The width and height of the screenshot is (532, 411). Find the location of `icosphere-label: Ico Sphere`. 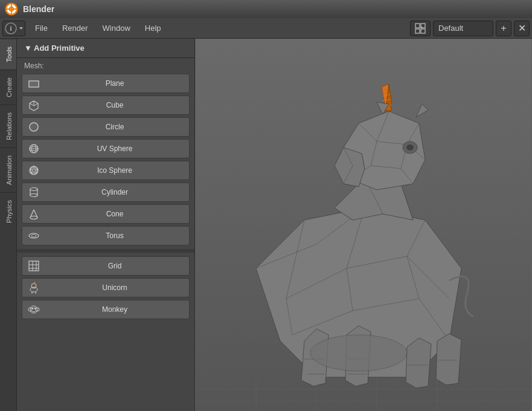

icosphere-label: Ico Sphere is located at coordinates (115, 170).